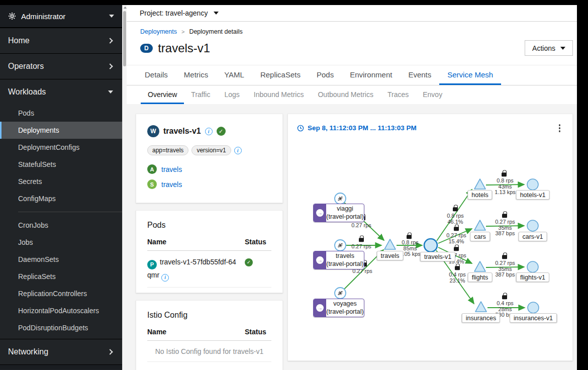 The height and width of the screenshot is (370, 588). I want to click on project-selector: Project: travel-agency, so click(174, 13).